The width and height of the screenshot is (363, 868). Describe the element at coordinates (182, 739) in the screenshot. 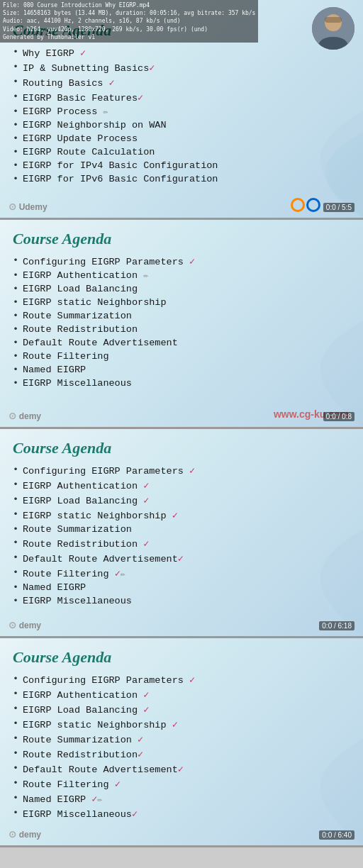

I see `list-item: Route Summarization ✓` at that location.